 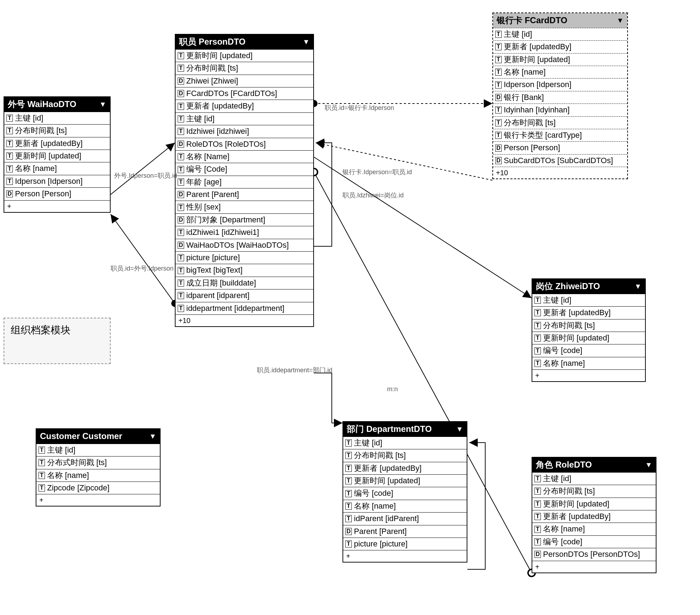 What do you see at coordinates (98, 463) in the screenshot?
I see `entity-field-row: T分布式时间戳 [ts]` at bounding box center [98, 463].